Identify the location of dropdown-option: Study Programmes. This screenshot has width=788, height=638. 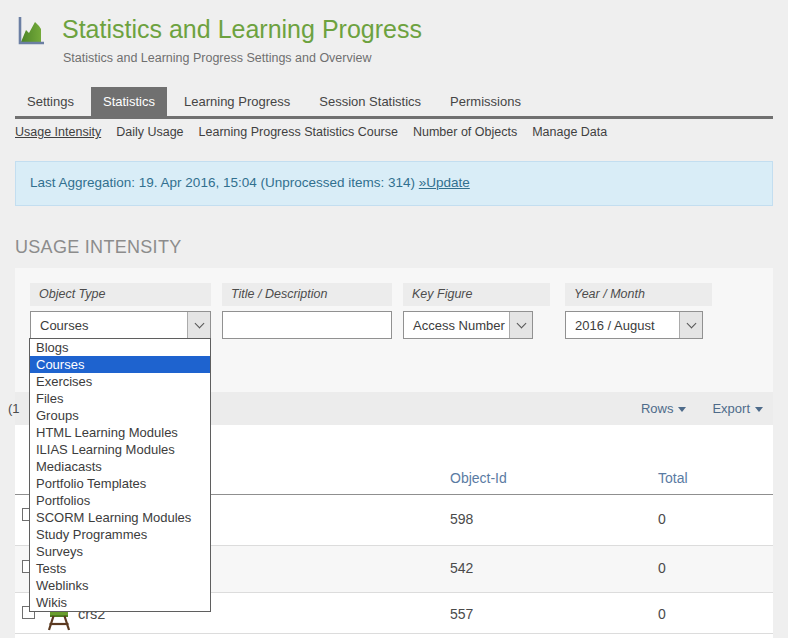
(120, 534).